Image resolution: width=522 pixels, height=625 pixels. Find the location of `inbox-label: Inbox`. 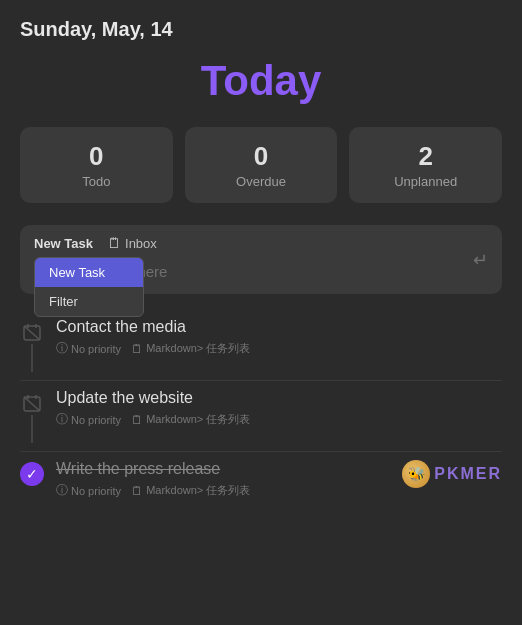

inbox-label: Inbox is located at coordinates (141, 244).